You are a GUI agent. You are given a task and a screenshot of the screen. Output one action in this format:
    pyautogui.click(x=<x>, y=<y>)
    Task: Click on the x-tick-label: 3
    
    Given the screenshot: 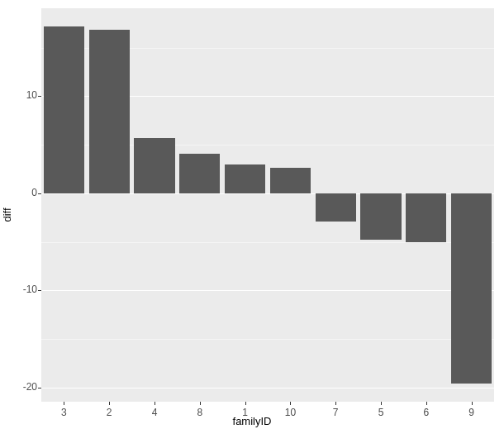 What is the action you would take?
    pyautogui.click(x=64, y=412)
    